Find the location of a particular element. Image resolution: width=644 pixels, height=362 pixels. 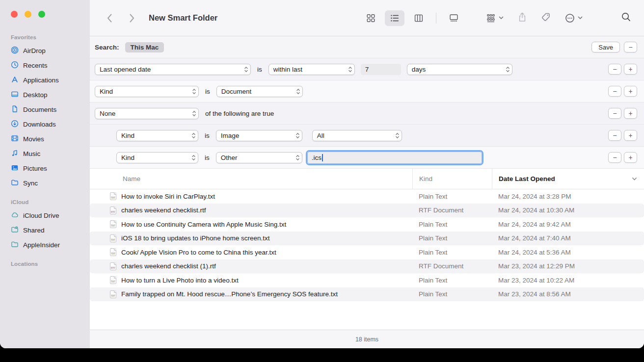

close-window-button is located at coordinates (14, 14).